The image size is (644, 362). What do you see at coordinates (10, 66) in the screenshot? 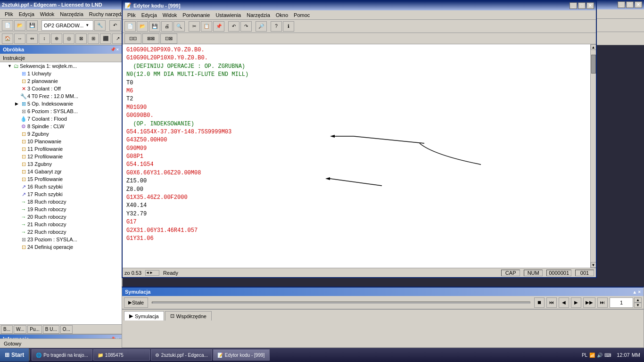
I see `tree-expand: ▼` at bounding box center [10, 66].